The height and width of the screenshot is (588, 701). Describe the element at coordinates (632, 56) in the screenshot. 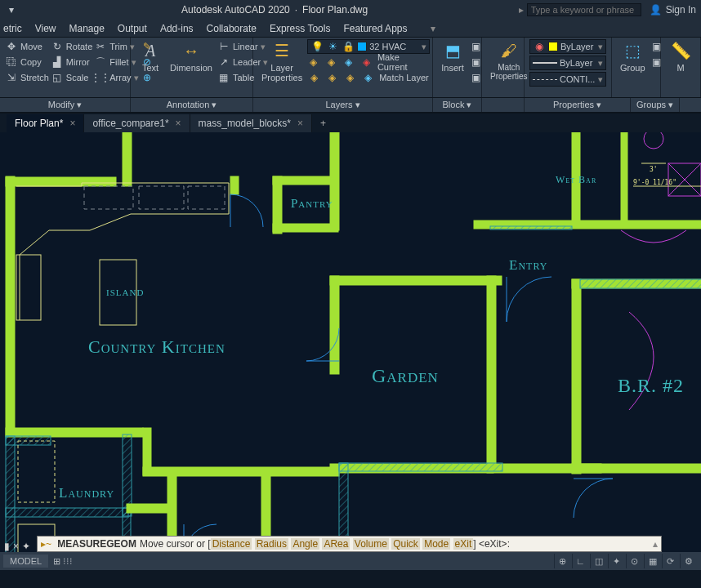

I see `cmd-group: ⬚Group` at that location.